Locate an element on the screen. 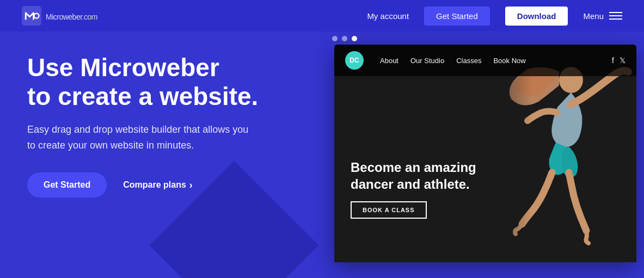  demo-logo-circle: DC is located at coordinates (354, 60).